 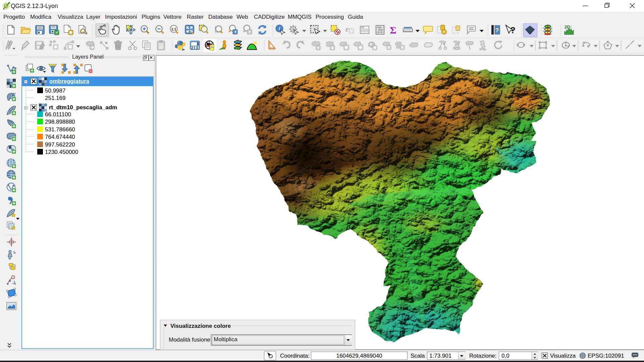 What do you see at coordinates (174, 29) in the screenshot?
I see `svg-text: 1:1` at bounding box center [174, 29].